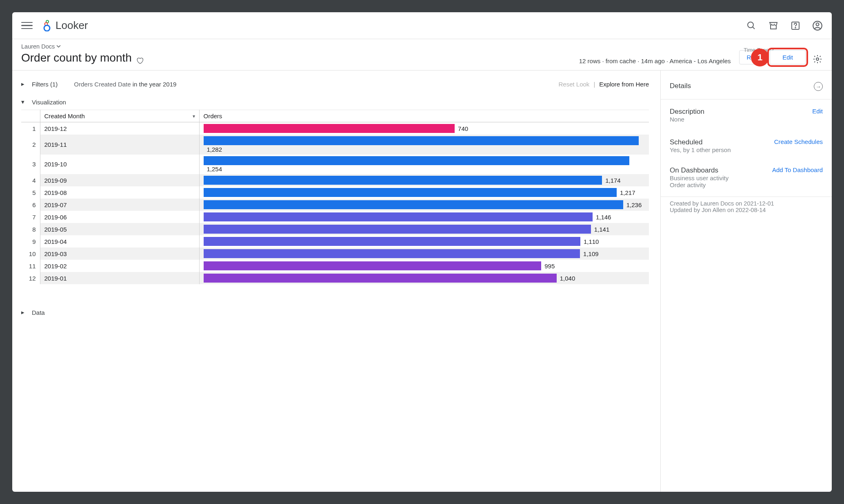 The width and height of the screenshot is (844, 504). I want to click on created-month-cell: 2019-02, so click(120, 266).